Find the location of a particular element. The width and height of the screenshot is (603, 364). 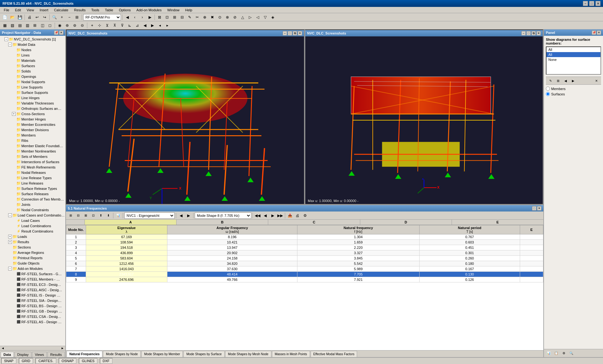

bt-arrow-right: ▶ is located at coordinates (188, 216).